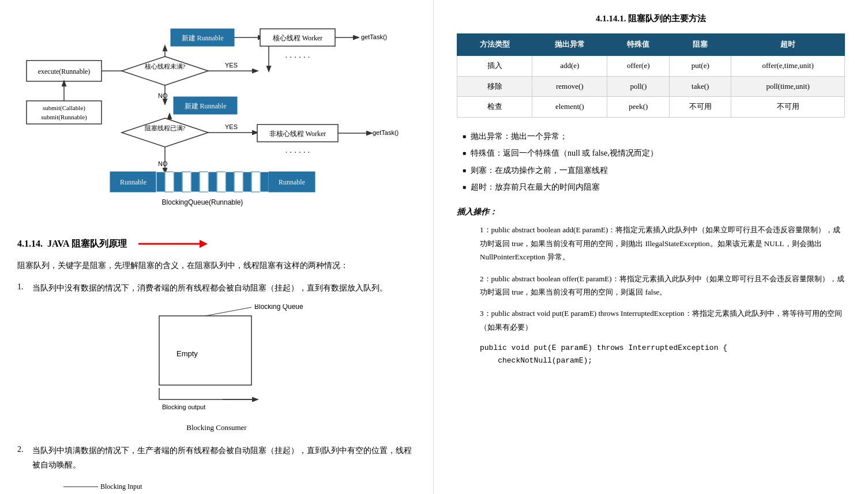 This screenshot has width=868, height=494. What do you see at coordinates (217, 288) in the screenshot?
I see `numbered-item-1: 1. 当队列中没有数据的情况下，消费者端的所有线程都会被自动阻塞（挂起），直到有…` at bounding box center [217, 288].